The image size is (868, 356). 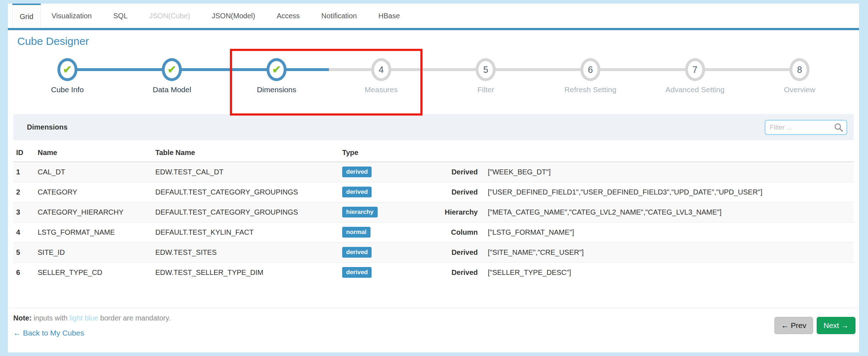 I want to click on panel-title: Dimensions, so click(x=47, y=127).